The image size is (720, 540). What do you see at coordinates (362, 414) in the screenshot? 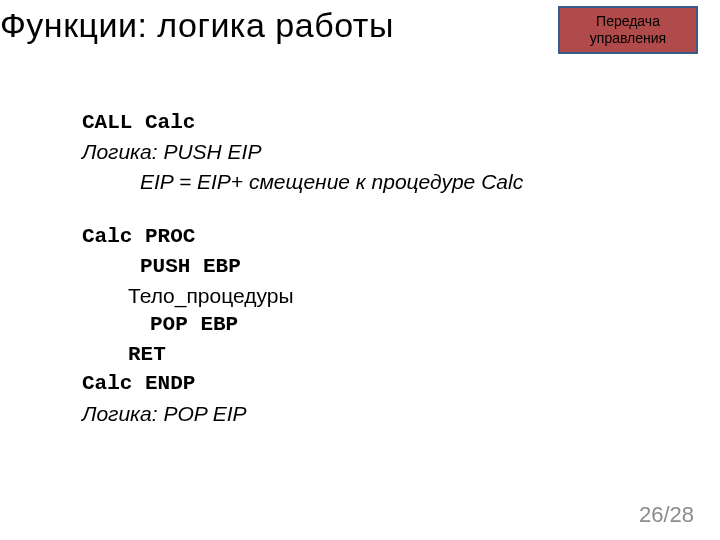
I see `logic-line: Логика: POP EIP` at bounding box center [362, 414].